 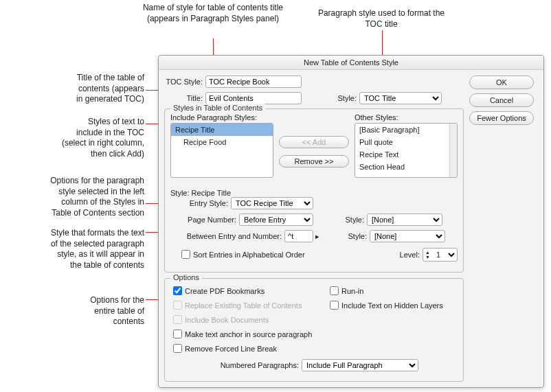 I want to click on runin-checkbox, so click(x=334, y=291).